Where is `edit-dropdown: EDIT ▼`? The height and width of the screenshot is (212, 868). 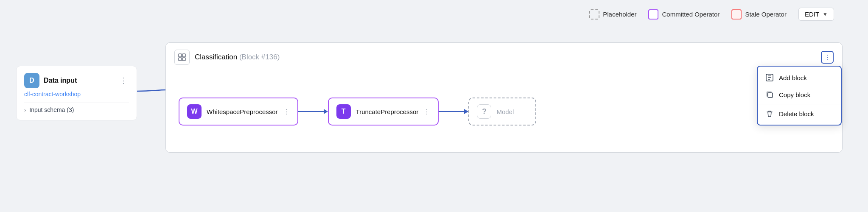 edit-dropdown: EDIT ▼ is located at coordinates (816, 14).